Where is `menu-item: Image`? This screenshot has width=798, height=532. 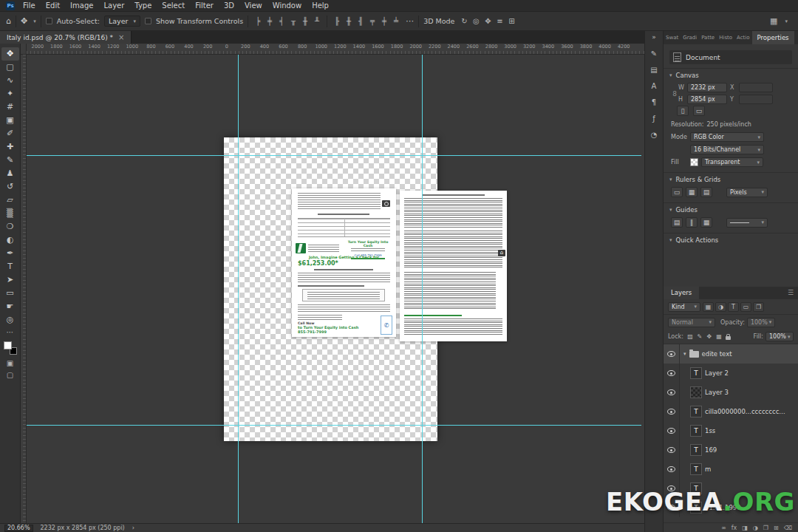
menu-item: Image is located at coordinates (81, 6).